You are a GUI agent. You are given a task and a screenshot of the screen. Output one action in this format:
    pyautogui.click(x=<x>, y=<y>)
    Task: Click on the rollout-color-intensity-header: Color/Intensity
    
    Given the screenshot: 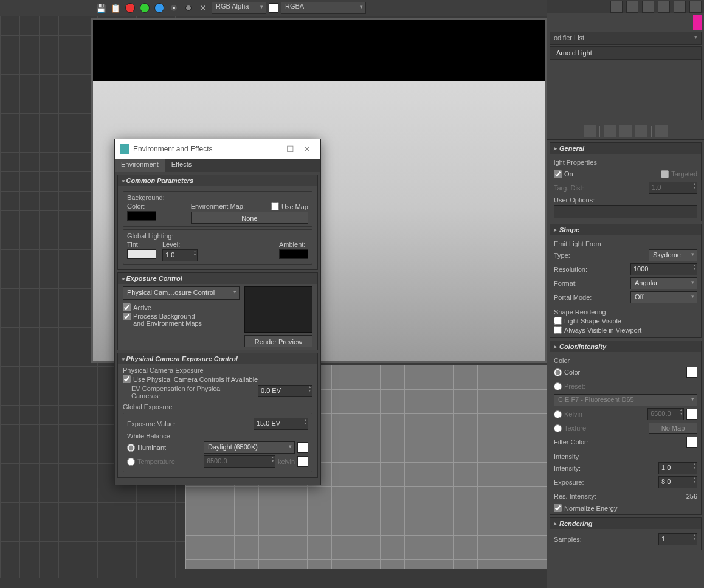 What is the action you would take?
    pyautogui.click(x=626, y=347)
    